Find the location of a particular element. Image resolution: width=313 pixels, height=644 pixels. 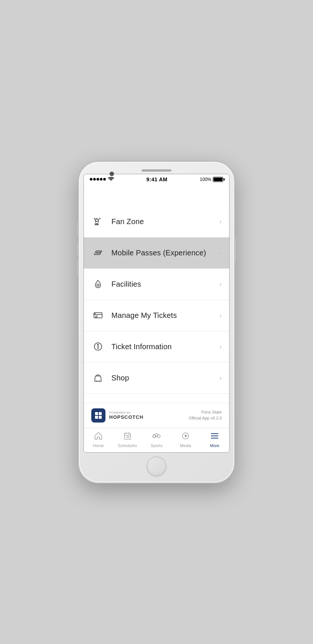

more-tab-label: More is located at coordinates (215, 446).